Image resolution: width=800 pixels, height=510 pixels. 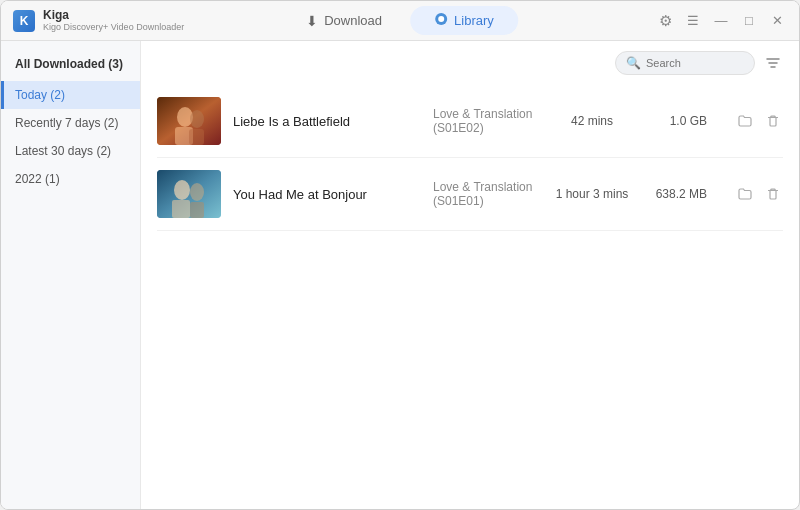 I want to click on search-icon: 🔍, so click(x=634, y=63).